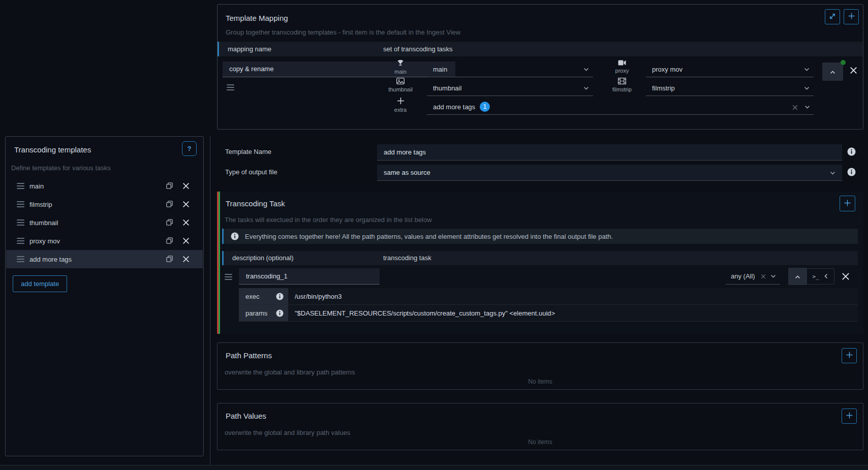  What do you see at coordinates (540, 49) in the screenshot?
I see `mapping-table-header: mapping name set of transcoding tasks` at bounding box center [540, 49].